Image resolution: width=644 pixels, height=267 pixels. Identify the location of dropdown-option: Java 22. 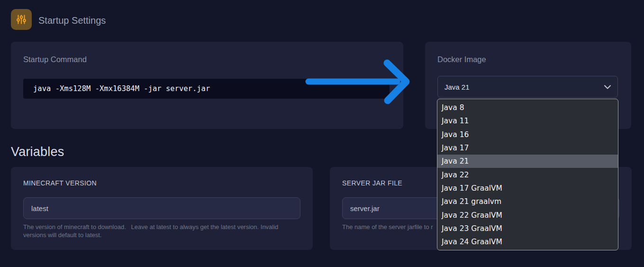
(528, 175).